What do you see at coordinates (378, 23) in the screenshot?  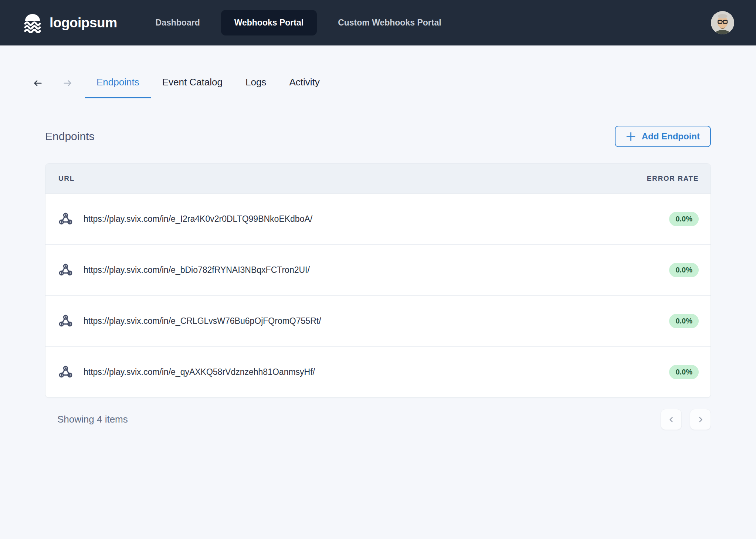 I see `top-navbar: logoipsum Dashboard Webhooks Portal Cust…` at bounding box center [378, 23].